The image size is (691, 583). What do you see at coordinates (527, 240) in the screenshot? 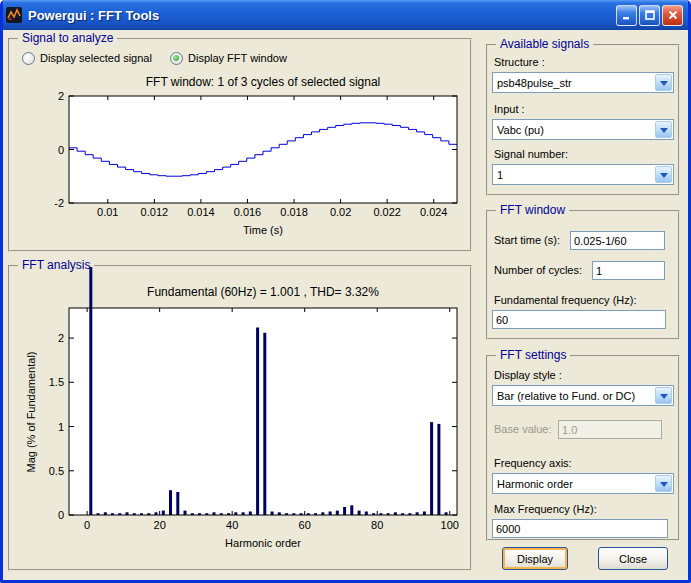
I see `start-time-label: Start time (s):` at bounding box center [527, 240].